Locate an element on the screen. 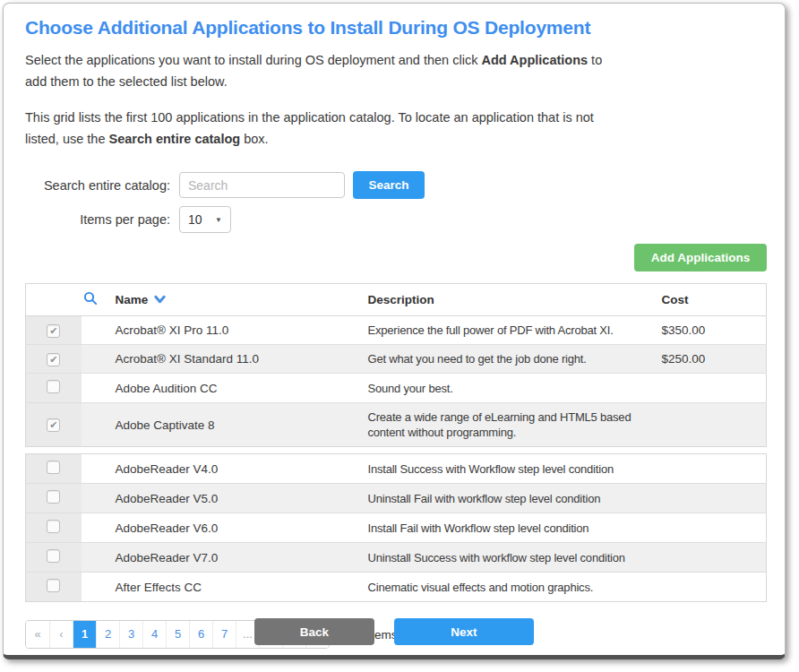 This screenshot has height=672, width=799. app-description: Install Fail with Workflow step level co… is located at coordinates (506, 529).